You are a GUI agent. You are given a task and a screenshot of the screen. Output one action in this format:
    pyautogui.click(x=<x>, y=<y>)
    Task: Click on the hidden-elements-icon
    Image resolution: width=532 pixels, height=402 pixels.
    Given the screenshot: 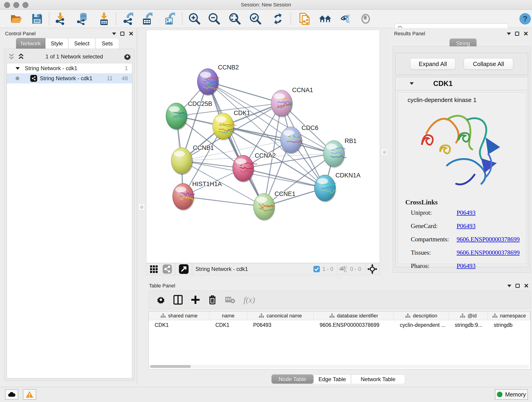 What is the action you would take?
    pyautogui.click(x=343, y=269)
    